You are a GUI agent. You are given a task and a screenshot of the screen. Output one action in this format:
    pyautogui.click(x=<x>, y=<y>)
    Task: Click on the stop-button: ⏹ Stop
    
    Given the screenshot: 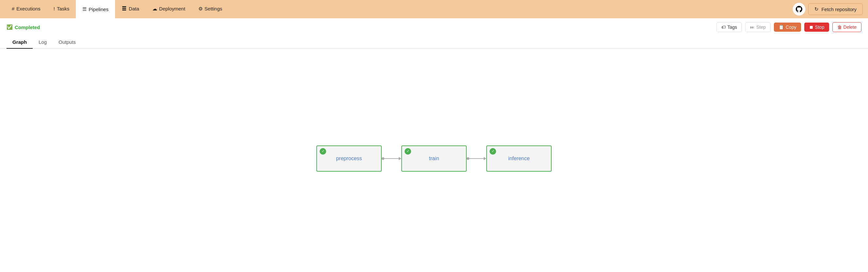 What is the action you would take?
    pyautogui.click(x=817, y=27)
    